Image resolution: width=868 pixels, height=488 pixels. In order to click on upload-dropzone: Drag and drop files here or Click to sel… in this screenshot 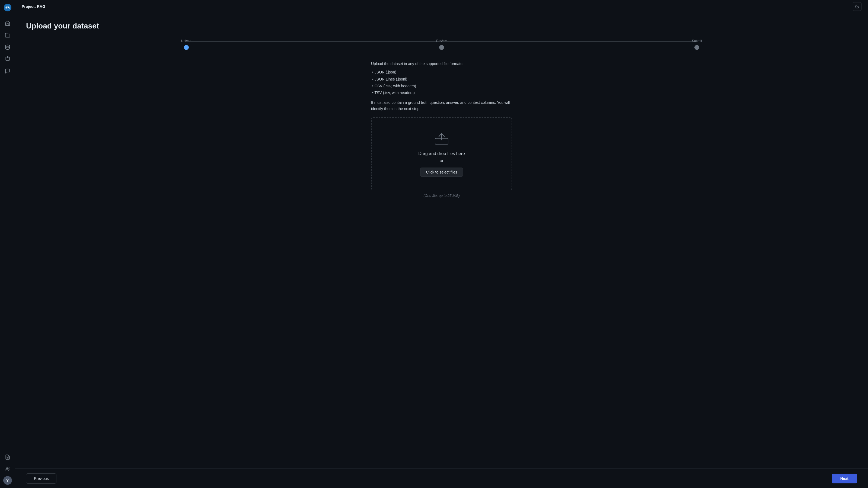, I will do `click(441, 154)`.